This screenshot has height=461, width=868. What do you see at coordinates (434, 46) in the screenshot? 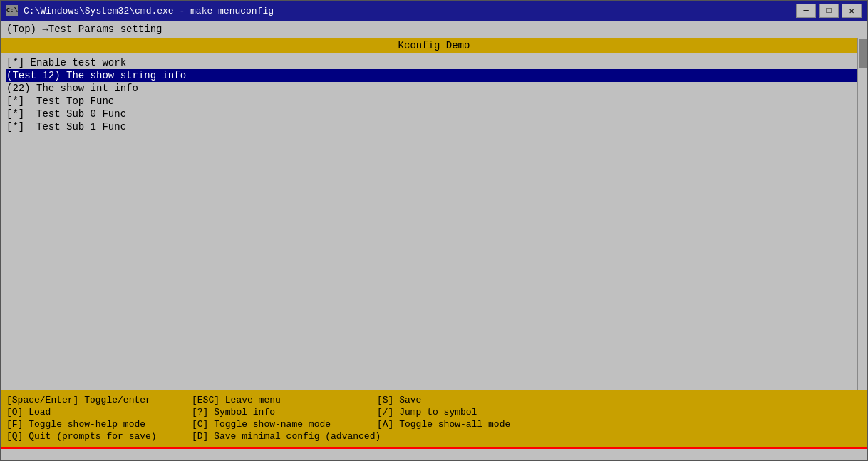
I see `menuconfig-header: Kconfig Demo` at bounding box center [434, 46].